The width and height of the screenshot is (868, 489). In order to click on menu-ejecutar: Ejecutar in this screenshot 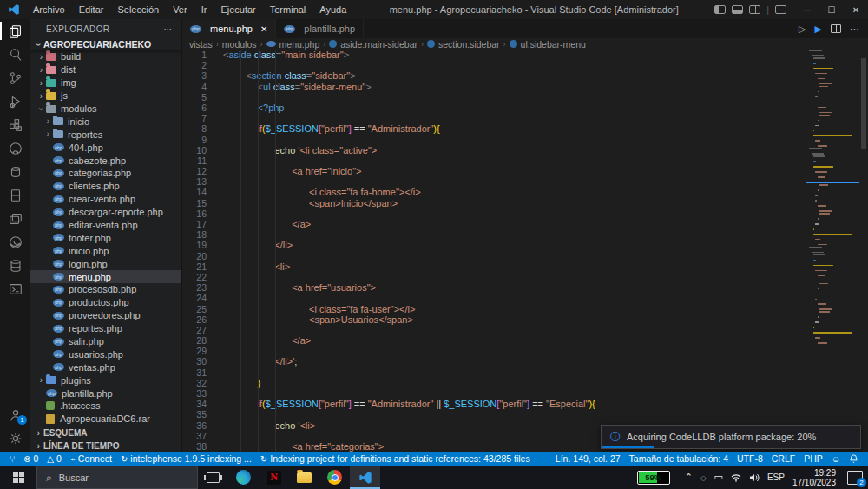, I will do `click(238, 10)`.